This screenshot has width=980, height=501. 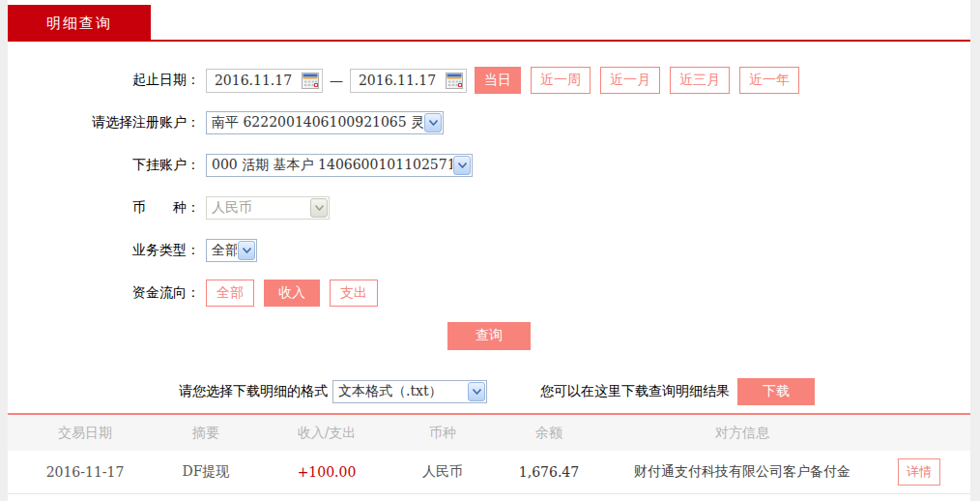 What do you see at coordinates (232, 208) in the screenshot?
I see `currency-value: 人民币` at bounding box center [232, 208].